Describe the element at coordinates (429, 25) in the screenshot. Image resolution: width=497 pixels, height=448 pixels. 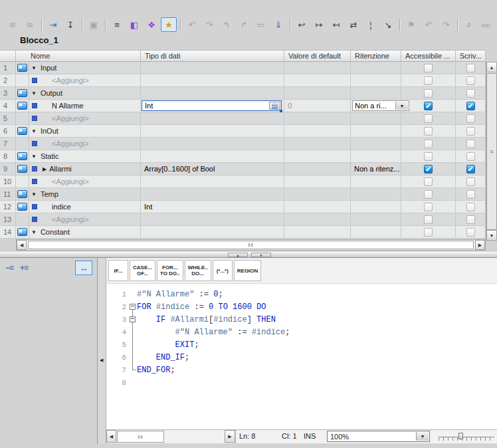
I see `prev-bookmark-icon: ↶` at that location.